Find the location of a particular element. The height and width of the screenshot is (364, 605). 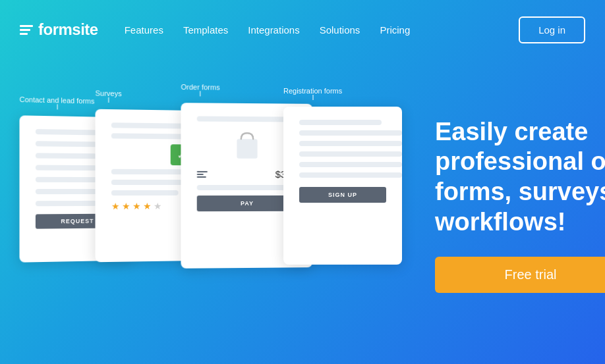

logo-icon is located at coordinates (26, 30).